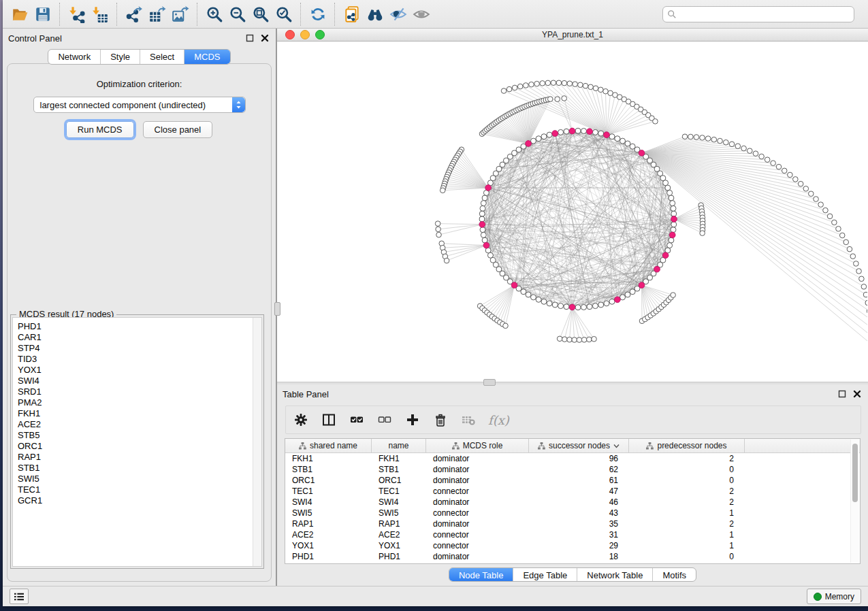 This screenshot has width=868, height=611. I want to click on zoom-selected-button, so click(284, 14).